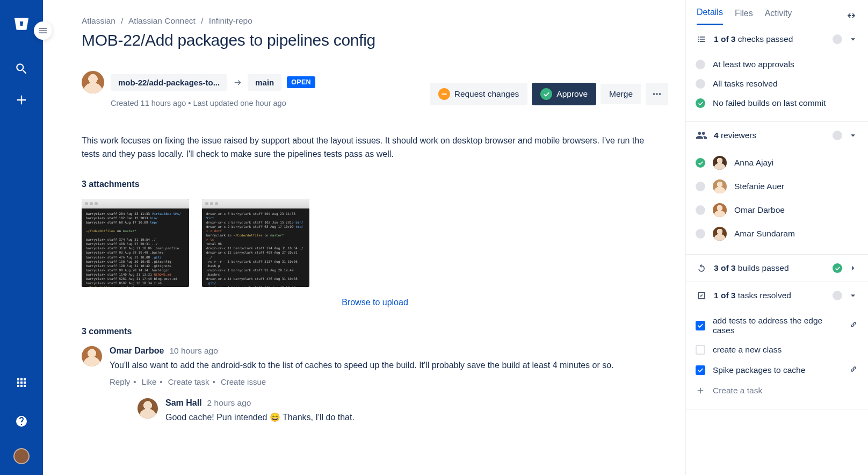 The image size is (868, 475). What do you see at coordinates (135, 243) in the screenshot?
I see `attachment-thumbnail: barryclark staff 204 Aug 23 11:33 Virtua…` at bounding box center [135, 243].